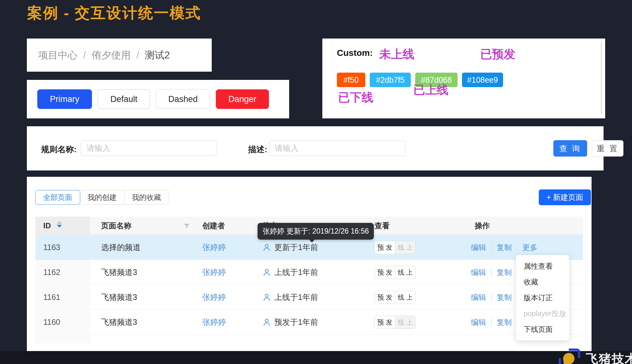 The height and width of the screenshot is (364, 632). I want to click on default-button: Default, so click(124, 99).